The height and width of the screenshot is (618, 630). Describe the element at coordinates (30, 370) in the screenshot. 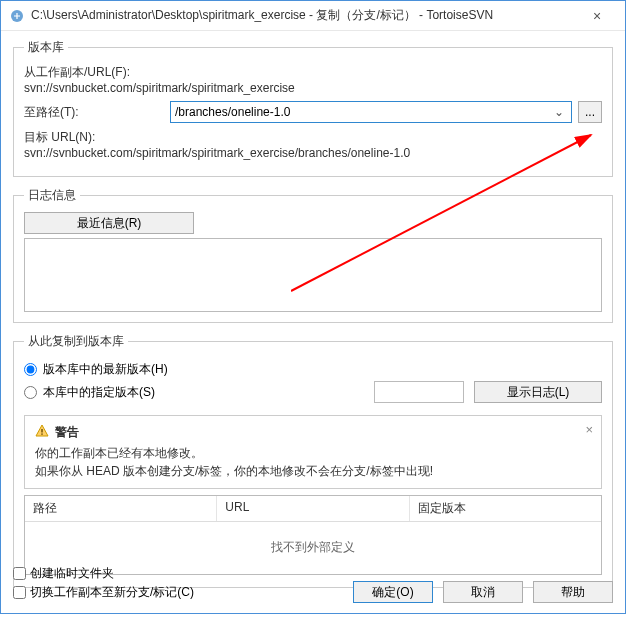

I see `head-revision-radio` at that location.